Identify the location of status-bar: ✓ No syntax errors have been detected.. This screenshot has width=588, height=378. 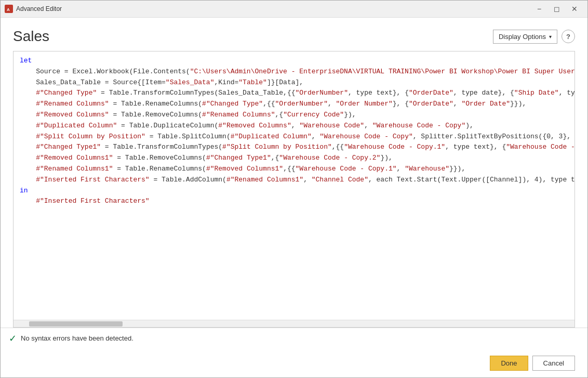
(294, 338).